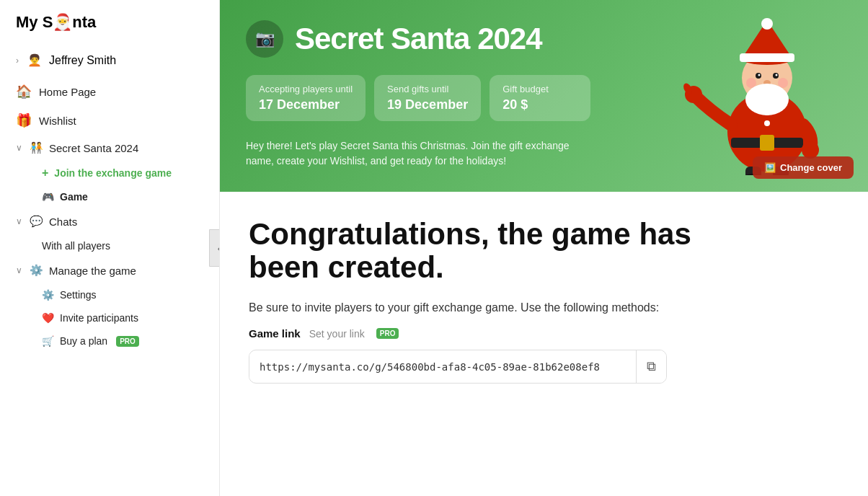 Image resolution: width=868 pixels, height=496 pixels. I want to click on sidebar-item-wishlist-label: Wishlist, so click(58, 121).